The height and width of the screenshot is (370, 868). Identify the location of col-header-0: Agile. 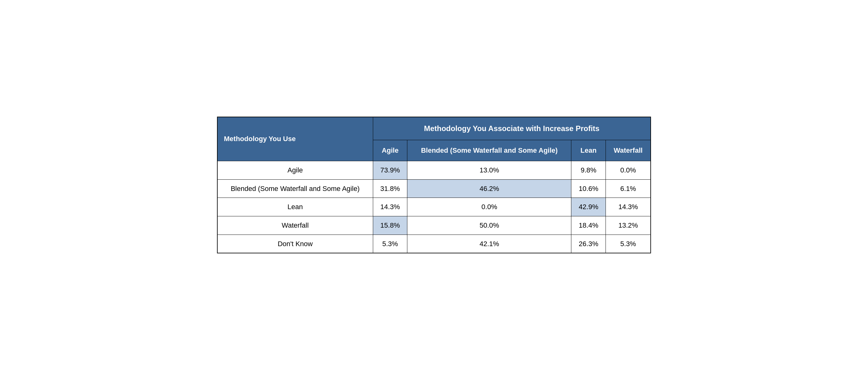
(390, 151).